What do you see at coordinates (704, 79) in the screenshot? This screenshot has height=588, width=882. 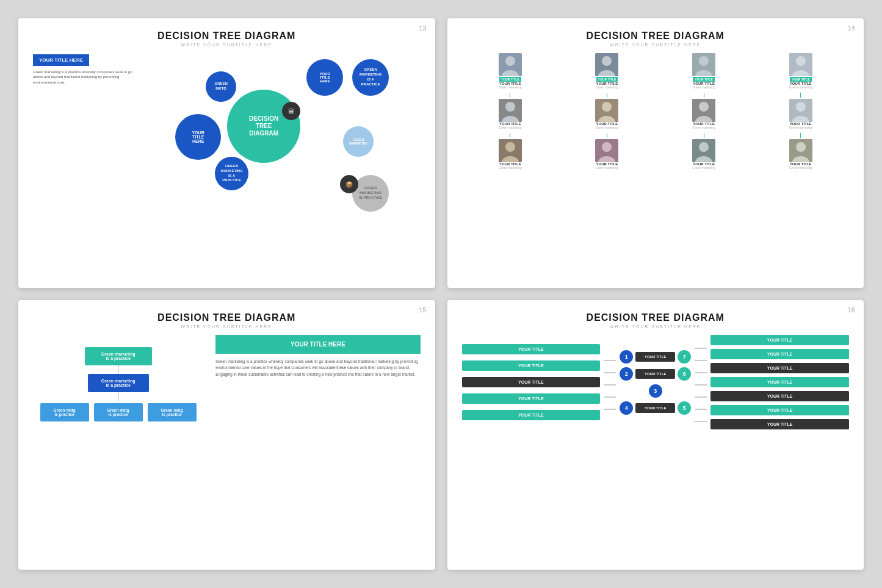 I see `badge-1-3: YOUR TITLE` at bounding box center [704, 79].